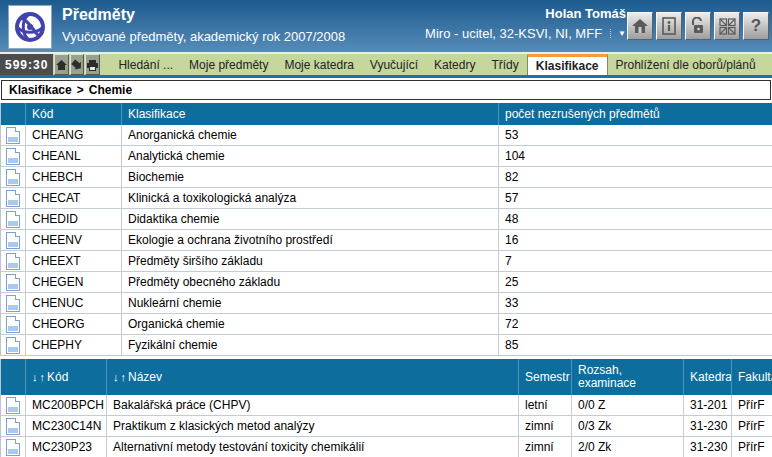 The width and height of the screenshot is (772, 457). What do you see at coordinates (204, 36) in the screenshot?
I see `page-subtitle: Vyučované předměty, akademický rok 2007/…` at bounding box center [204, 36].